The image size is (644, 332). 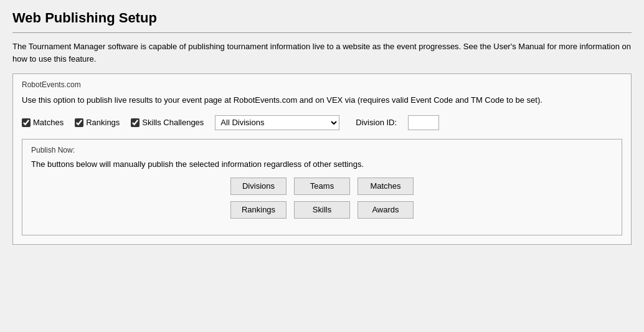 What do you see at coordinates (322, 186) in the screenshot?
I see `publish-buttons-row1: Divisions Teams Matches` at bounding box center [322, 186].